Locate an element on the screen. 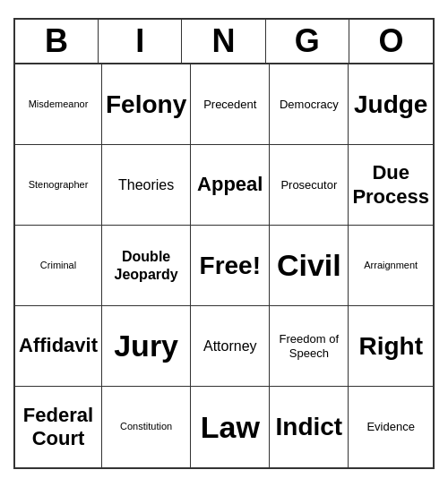 Image resolution: width=448 pixels, height=487 pixels. cell-text-10: Criminal is located at coordinates (58, 265).